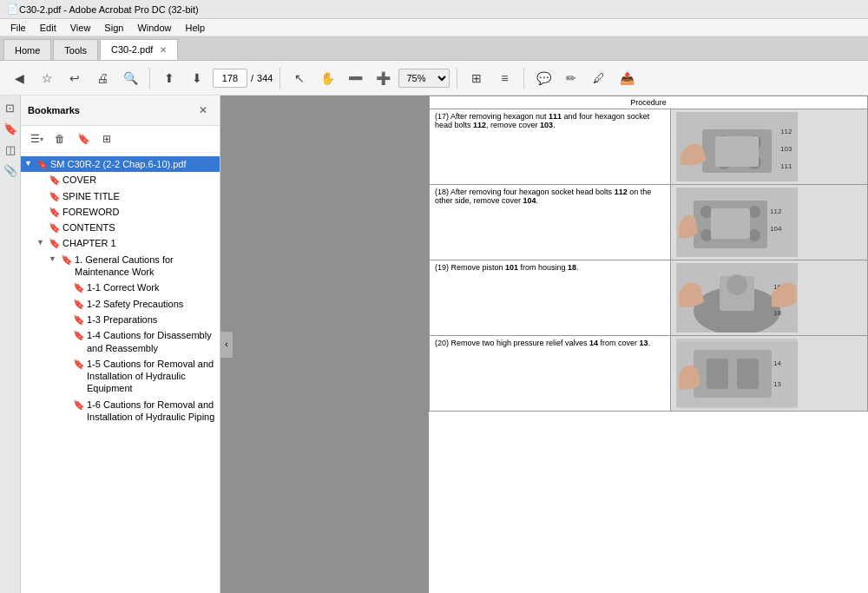 Image resolution: width=868 pixels, height=593 pixels. I want to click on comment-button: 💬, so click(543, 78).